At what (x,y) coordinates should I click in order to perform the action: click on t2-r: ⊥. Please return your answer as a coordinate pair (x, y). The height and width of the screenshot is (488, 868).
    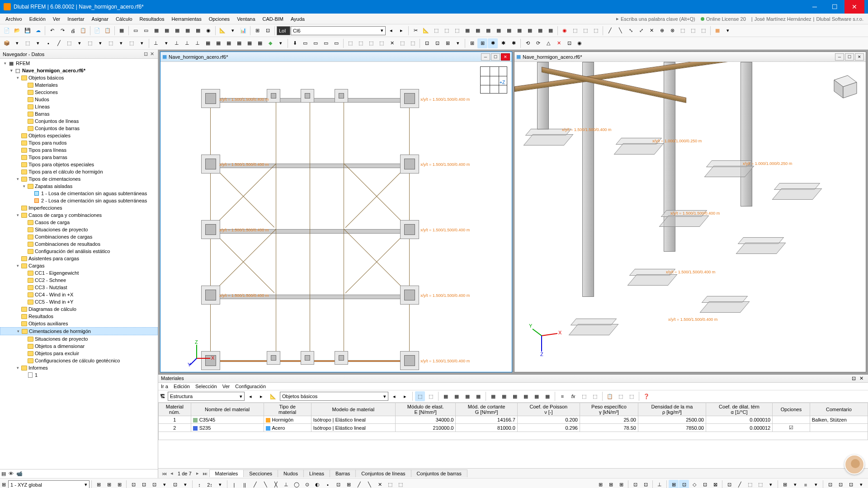
    Looking at the image, I should click on (187, 43).